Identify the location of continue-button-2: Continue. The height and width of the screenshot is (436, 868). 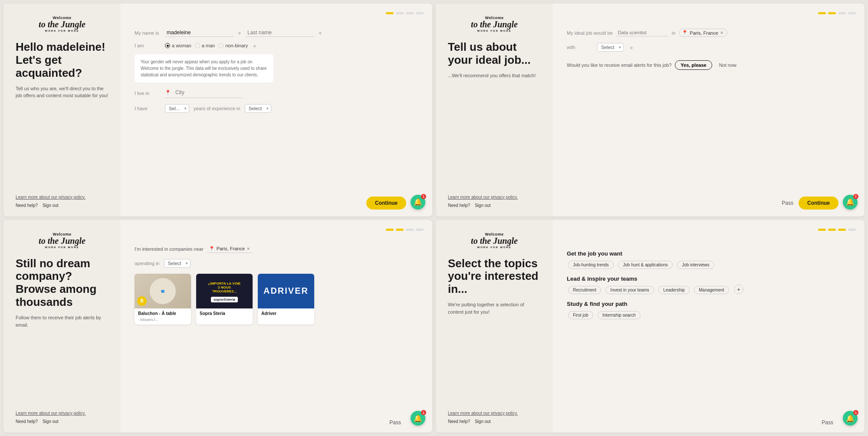
(819, 203).